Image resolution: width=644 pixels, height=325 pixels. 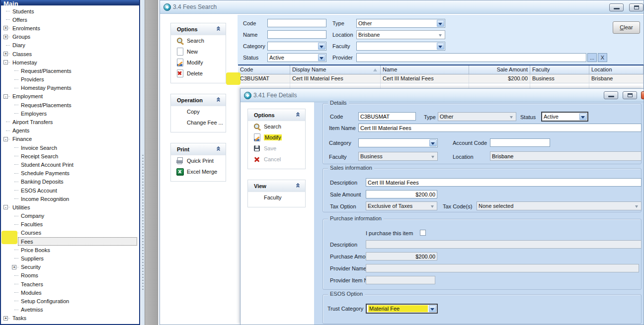 What do you see at coordinates (198, 73) in the screenshot?
I see `action-delete: Delete` at bounding box center [198, 73].